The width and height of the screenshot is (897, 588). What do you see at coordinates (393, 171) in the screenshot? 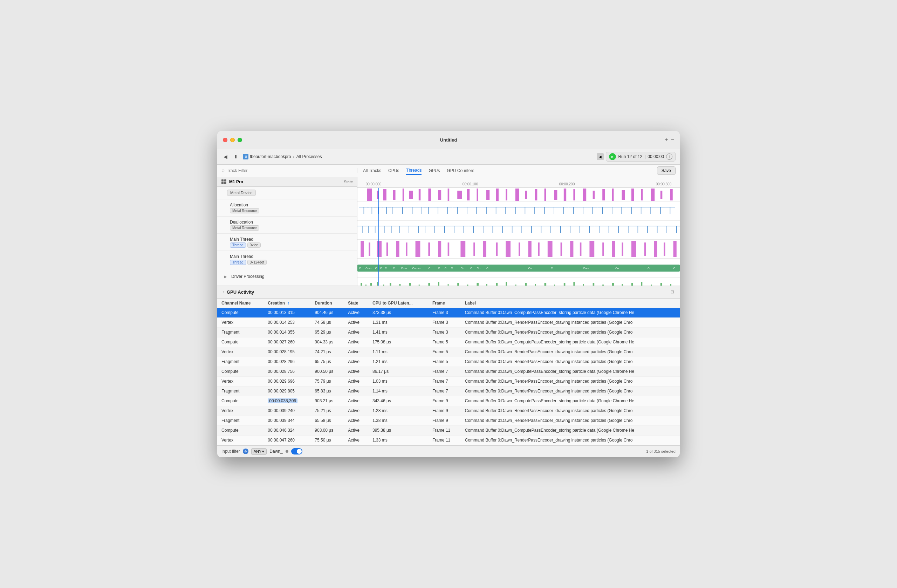
I see `tab-cpus: CPUs` at bounding box center [393, 171].